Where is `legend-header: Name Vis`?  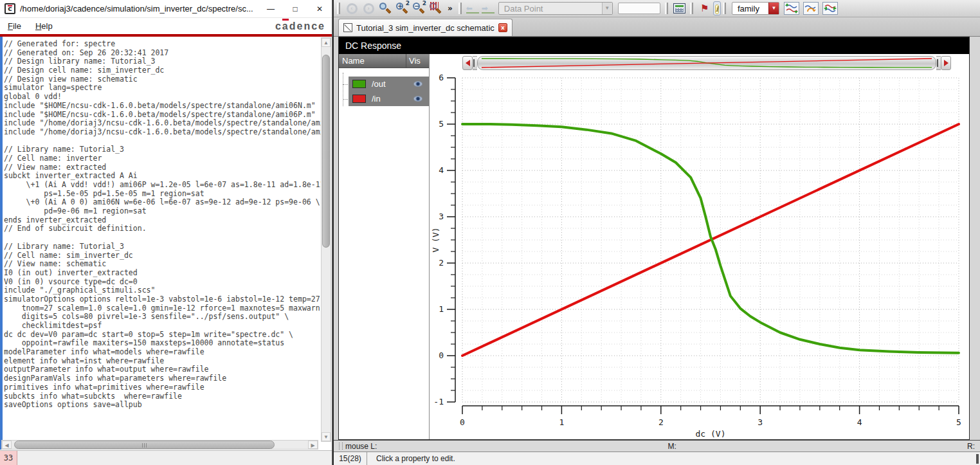
legend-header: Name Vis is located at coordinates (384, 61).